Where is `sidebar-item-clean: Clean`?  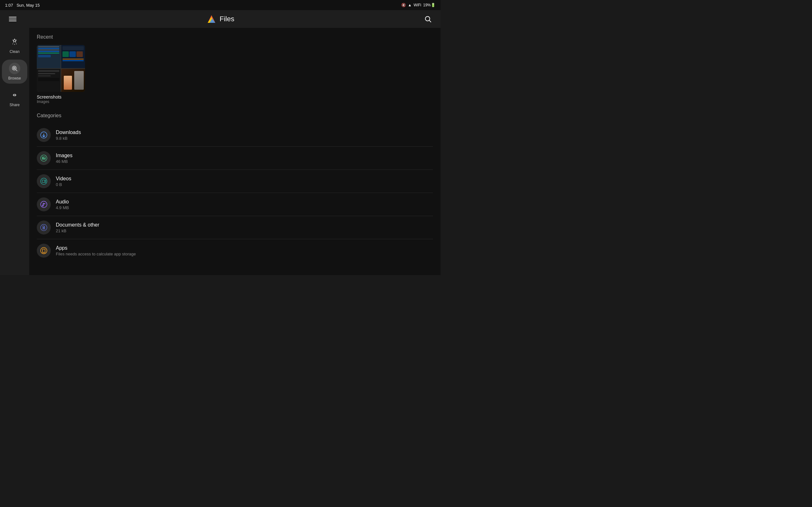 sidebar-item-clean: Clean is located at coordinates (15, 45).